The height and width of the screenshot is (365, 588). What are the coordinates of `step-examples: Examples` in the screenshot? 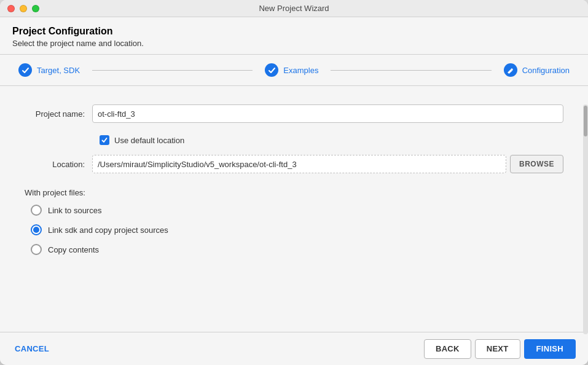 It's located at (291, 70).